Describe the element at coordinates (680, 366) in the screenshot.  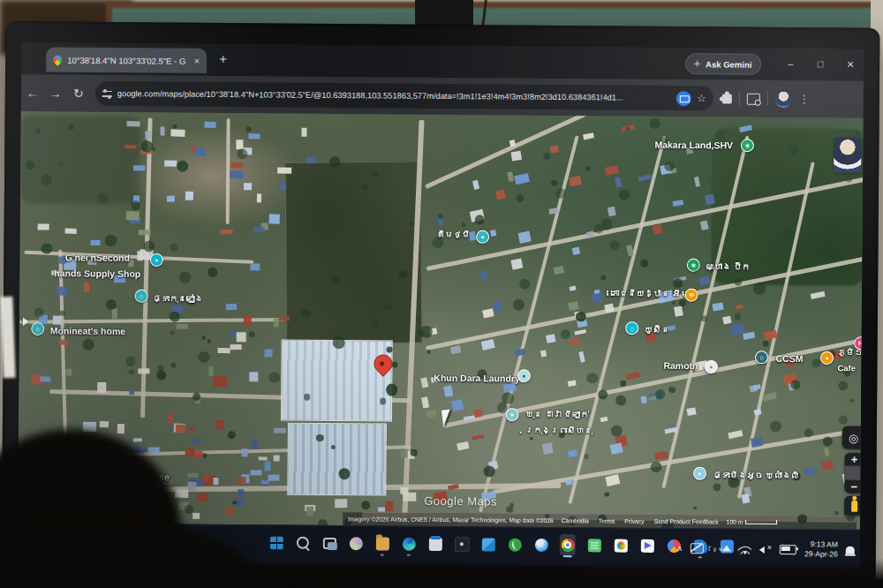
I see `map-label-ramotn: Ramotn` at that location.